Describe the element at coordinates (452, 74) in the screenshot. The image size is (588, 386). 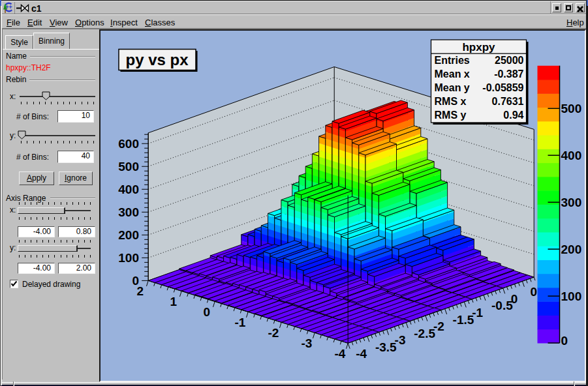
I see `svg-text: Mean x` at that location.